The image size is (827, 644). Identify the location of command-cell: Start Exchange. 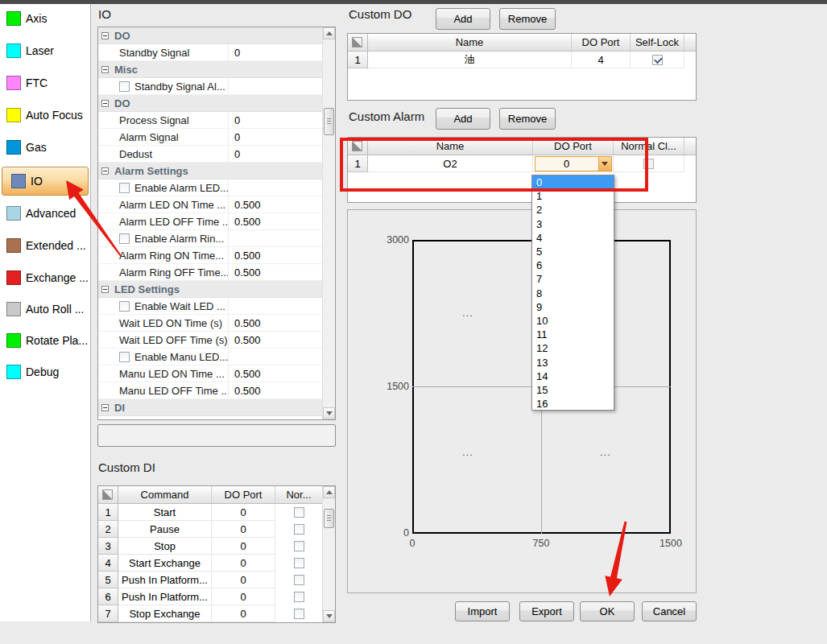
(165, 564).